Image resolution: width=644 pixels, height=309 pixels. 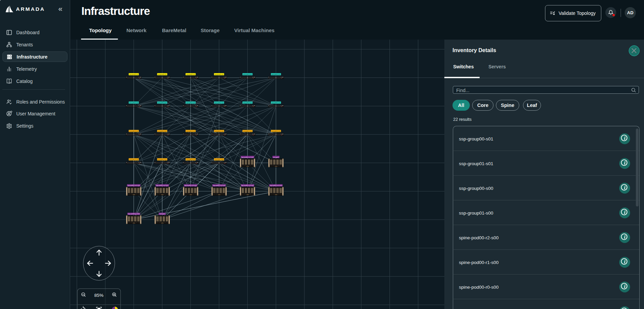 What do you see at coordinates (219, 185) in the screenshot?
I see `svg-text: hgx-pod00-sc0-h03` at bounding box center [219, 185].